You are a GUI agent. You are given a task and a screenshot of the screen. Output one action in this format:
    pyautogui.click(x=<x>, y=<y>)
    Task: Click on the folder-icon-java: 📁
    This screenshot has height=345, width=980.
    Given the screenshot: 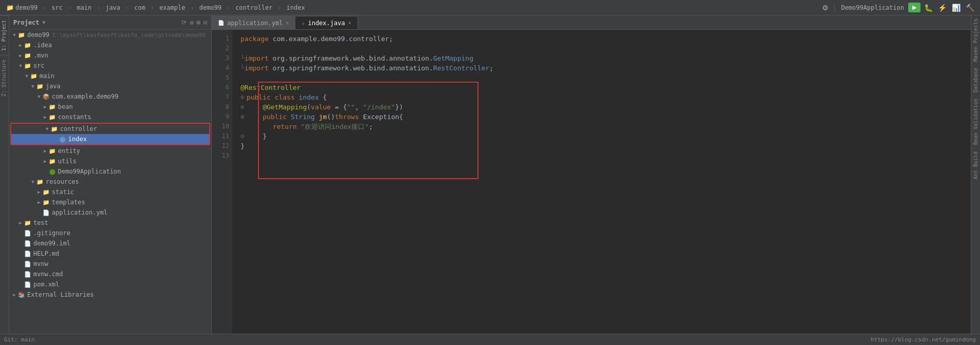 What is the action you would take?
    pyautogui.click(x=40, y=86)
    